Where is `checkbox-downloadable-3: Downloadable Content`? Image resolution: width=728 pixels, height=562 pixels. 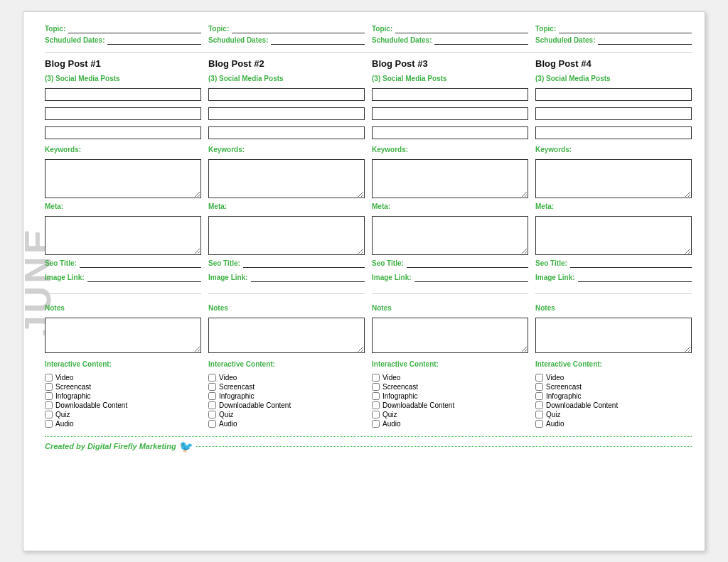
checkbox-downloadable-3: Downloadable Content is located at coordinates (450, 405).